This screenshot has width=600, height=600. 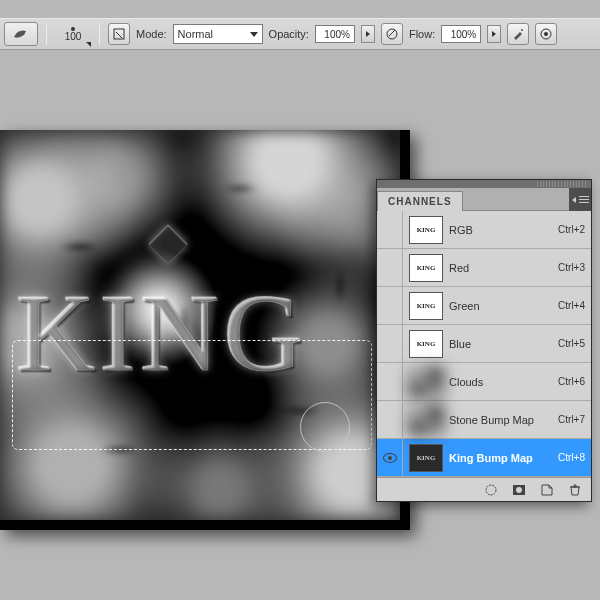 I want to click on flow-label: Flow:, so click(x=422, y=34).